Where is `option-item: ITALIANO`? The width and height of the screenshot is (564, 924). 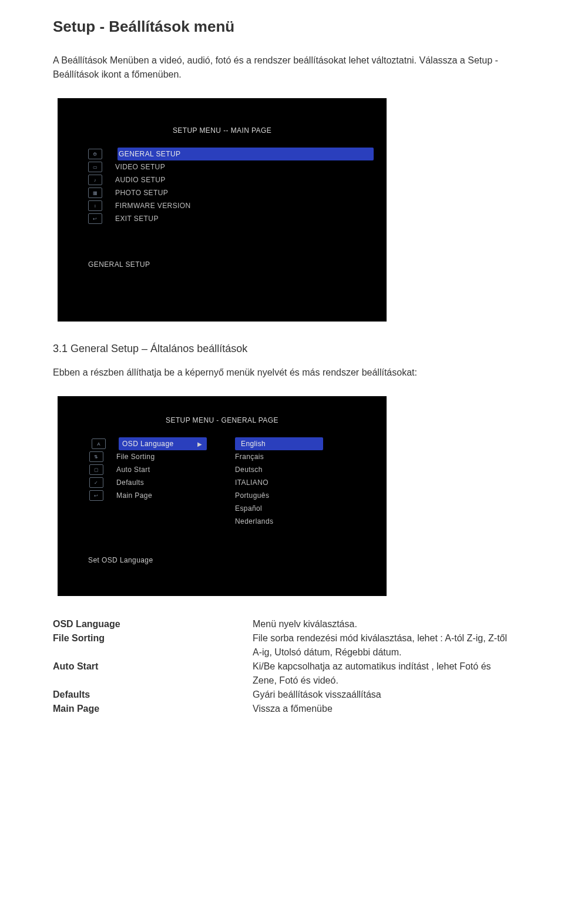 option-item: ITALIANO is located at coordinates (279, 483).